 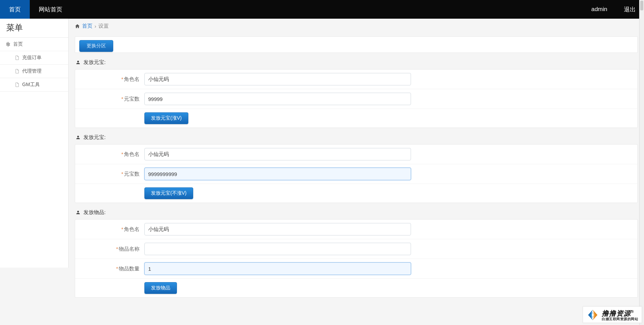 I want to click on watermark-main: 撸撸资源®, so click(x=620, y=310).